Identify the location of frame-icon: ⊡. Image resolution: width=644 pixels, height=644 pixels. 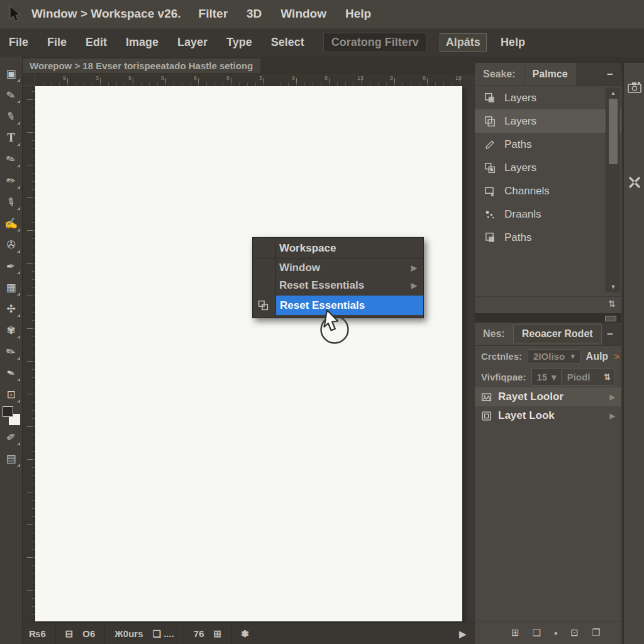
(575, 633).